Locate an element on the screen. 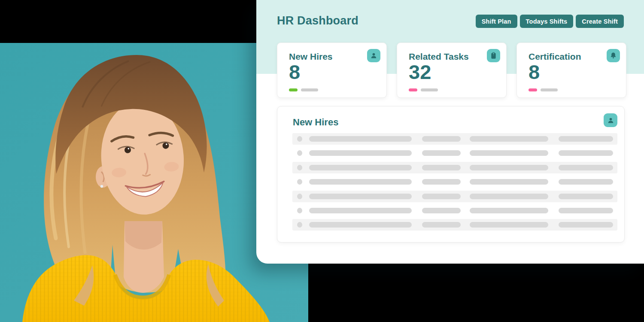 Image resolution: width=644 pixels, height=322 pixels. clipboard-icon is located at coordinates (494, 56).